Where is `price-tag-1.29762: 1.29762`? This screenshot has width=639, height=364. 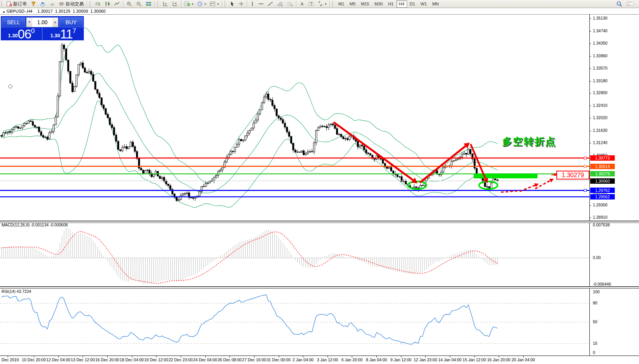
price-tag-1.29762: 1.29762 is located at coordinates (602, 190).